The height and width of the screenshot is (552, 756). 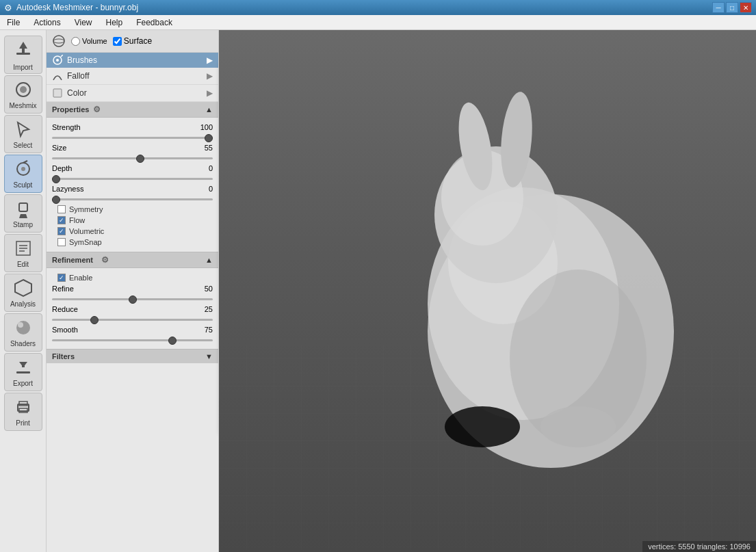 What do you see at coordinates (133, 260) in the screenshot?
I see `refinement-header: Refinement ⚙ ▲` at bounding box center [133, 260].